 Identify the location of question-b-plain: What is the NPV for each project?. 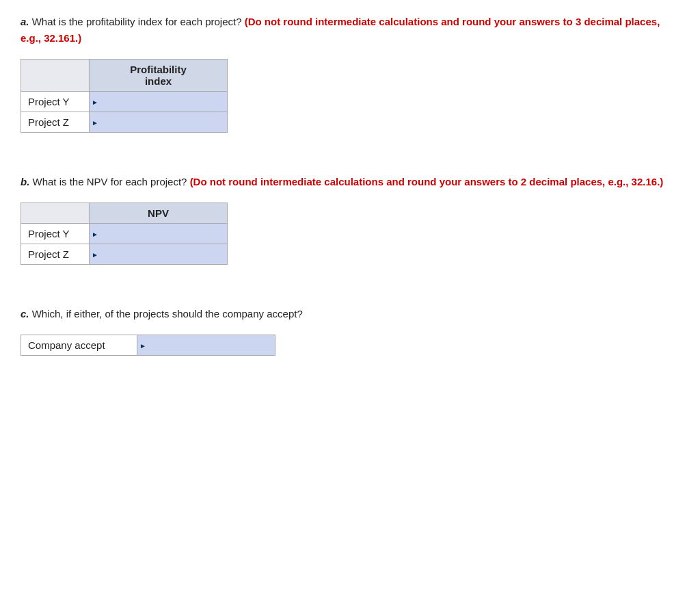
(111, 182).